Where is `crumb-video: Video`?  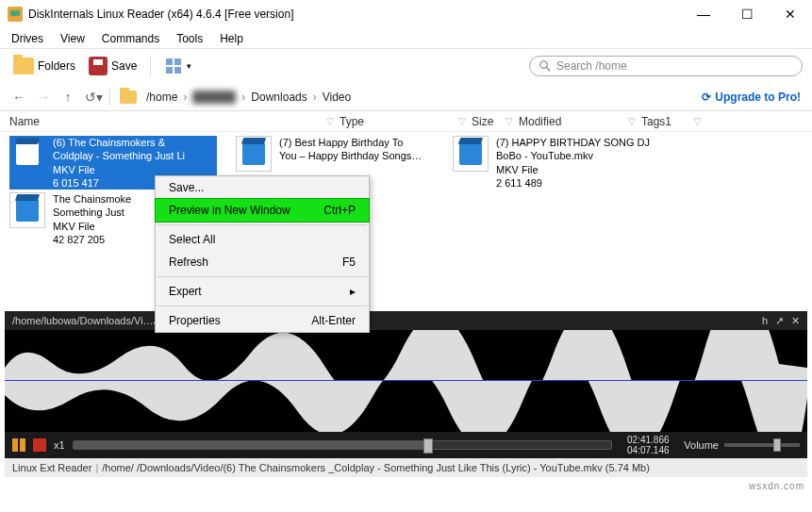
crumb-video: Video is located at coordinates (337, 97).